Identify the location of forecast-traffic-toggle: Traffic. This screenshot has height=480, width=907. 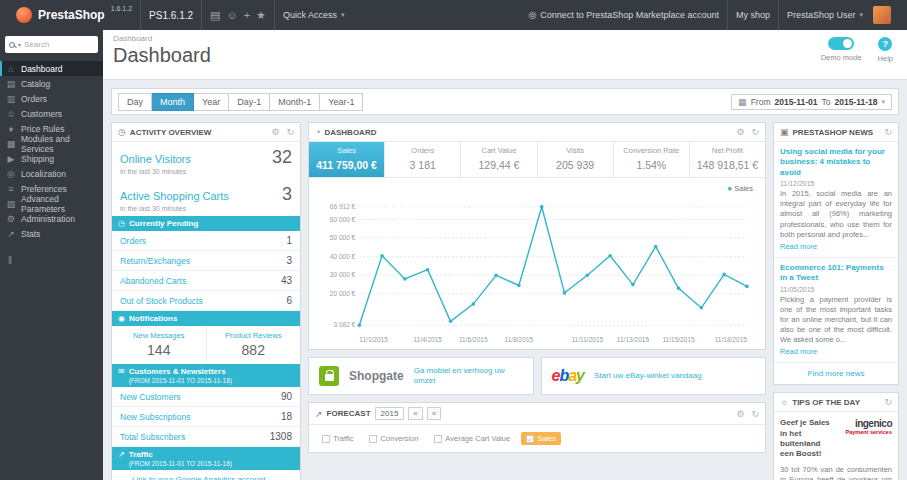
(338, 438).